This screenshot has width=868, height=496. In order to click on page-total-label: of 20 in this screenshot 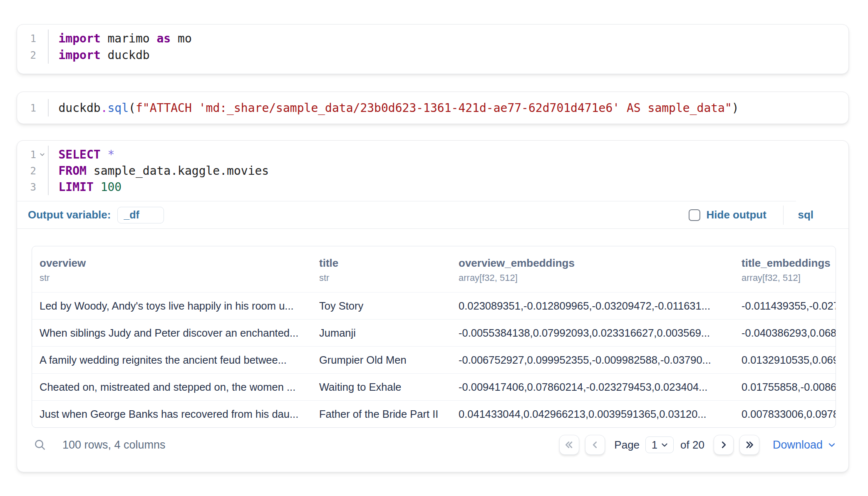, I will do `click(692, 445)`.